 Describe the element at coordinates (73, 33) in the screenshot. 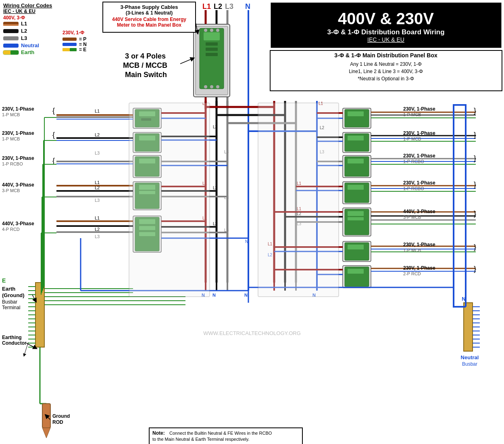

I see `phase-230-label: 230V, 1-Φ` at that location.